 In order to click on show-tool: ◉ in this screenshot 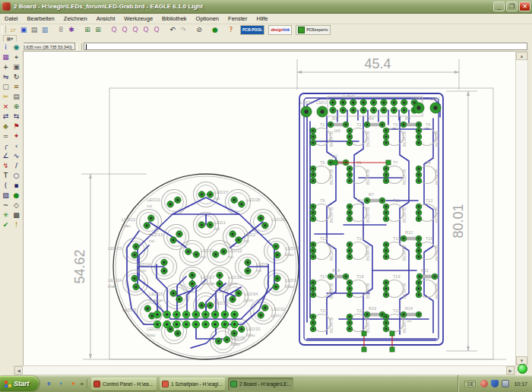, I will do `click(17, 47)`.